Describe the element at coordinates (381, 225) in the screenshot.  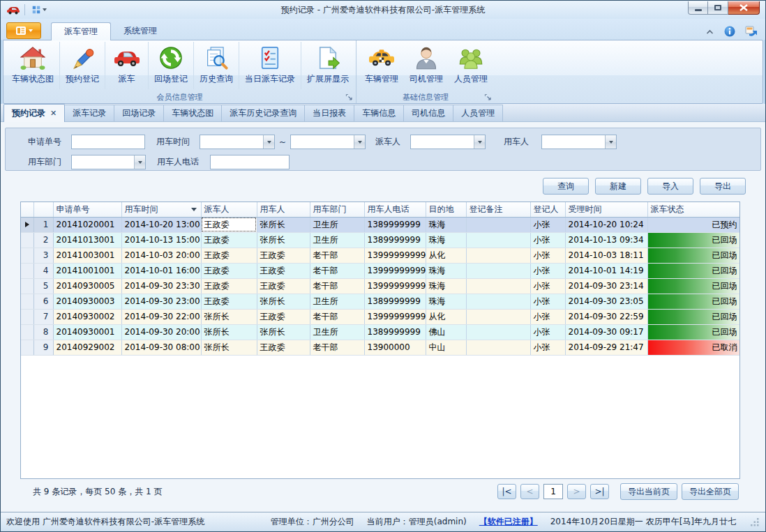
I see `table-row: 1201410200012014-10-20 13:00王政委张所长卫生所138…` at that location.